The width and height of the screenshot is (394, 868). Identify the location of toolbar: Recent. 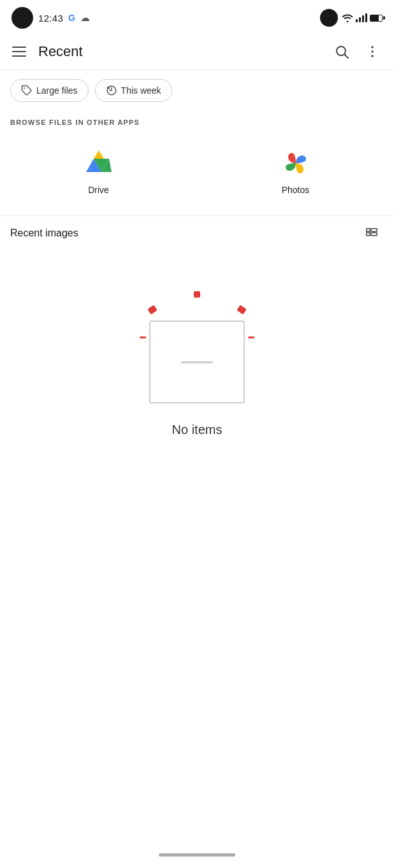
(197, 52).